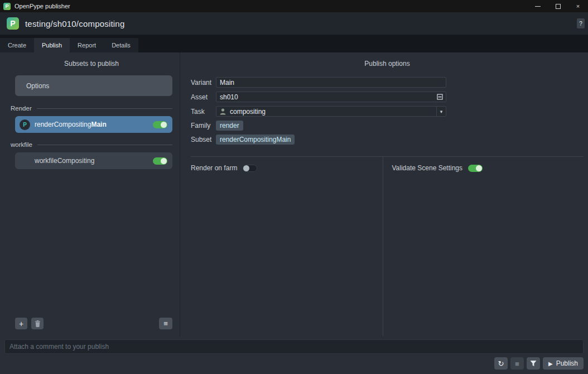 The height and width of the screenshot is (374, 588). What do you see at coordinates (294, 44) in the screenshot?
I see `tab-bar: Create Publish Report Details` at bounding box center [294, 44].